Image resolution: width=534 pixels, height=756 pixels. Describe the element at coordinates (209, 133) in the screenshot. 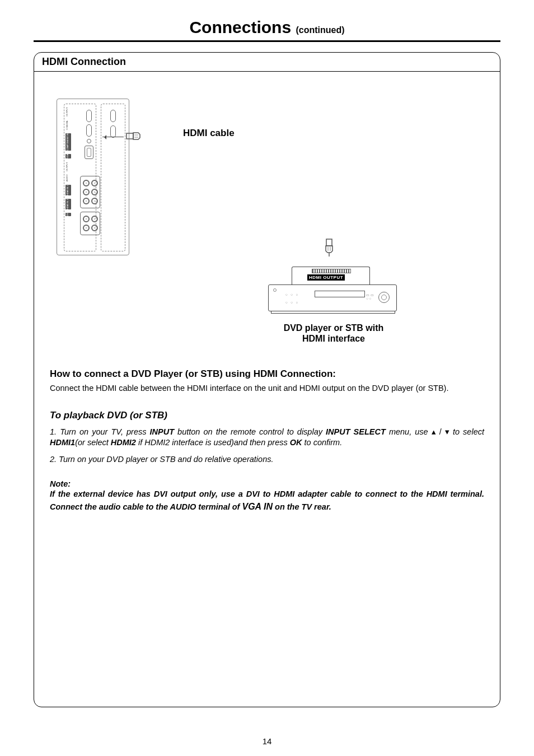

I see `hdmi-cable-label: HDMI cable` at that location.